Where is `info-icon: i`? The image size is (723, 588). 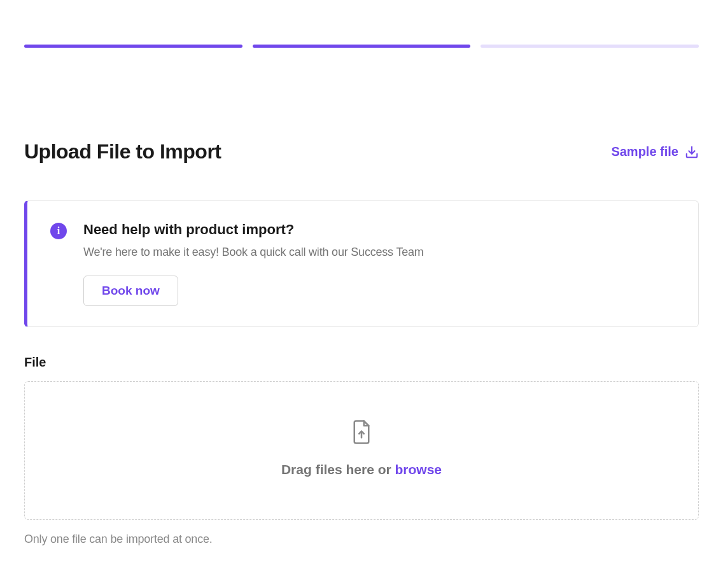
info-icon: i is located at coordinates (59, 231).